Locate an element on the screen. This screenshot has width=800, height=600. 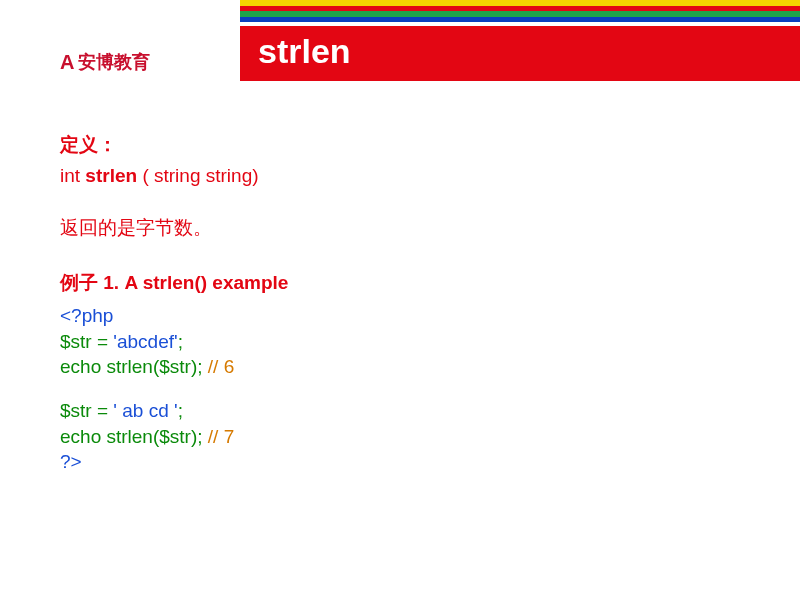
sig-suffix: ( string string) is located at coordinates (198, 176).